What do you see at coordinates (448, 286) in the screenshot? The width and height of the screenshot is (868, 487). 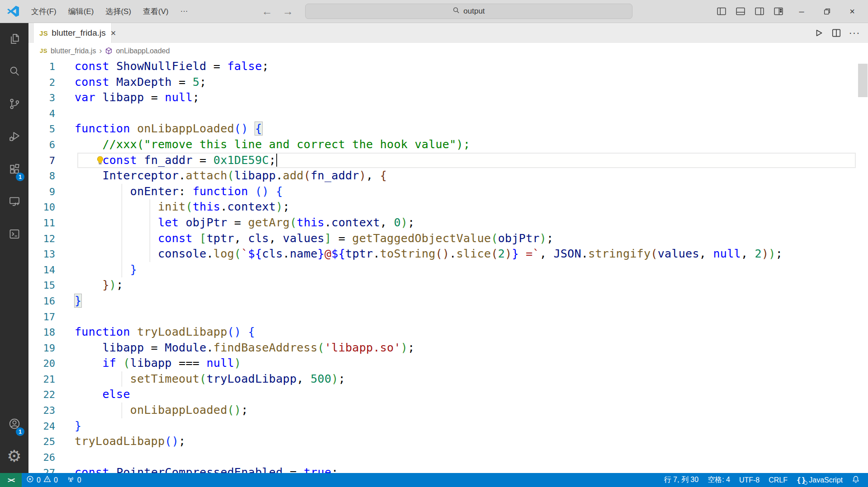 I see `code-line-15: 15 });` at bounding box center [448, 286].